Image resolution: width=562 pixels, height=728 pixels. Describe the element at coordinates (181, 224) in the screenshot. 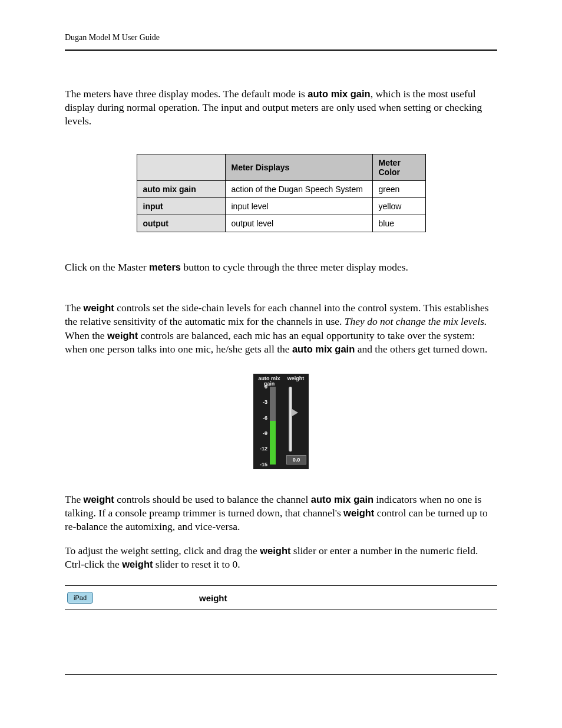

I see `row-label: output` at that location.